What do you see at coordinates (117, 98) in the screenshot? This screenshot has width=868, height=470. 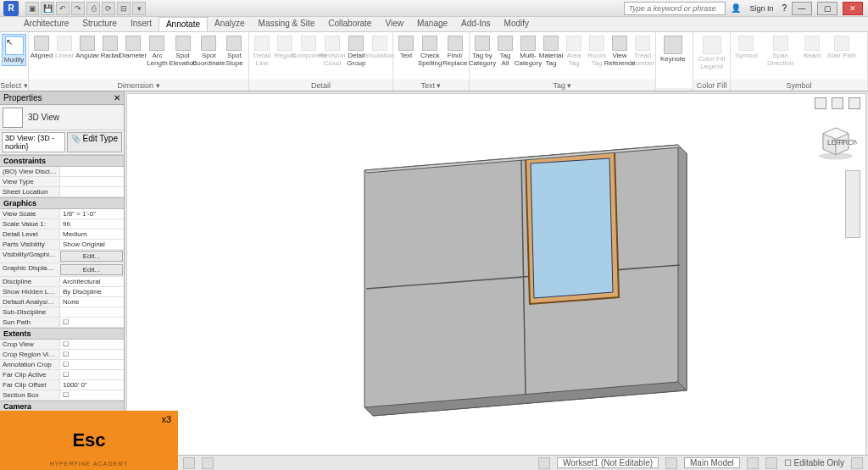 I see `properties-close-icon: ✕` at bounding box center [117, 98].